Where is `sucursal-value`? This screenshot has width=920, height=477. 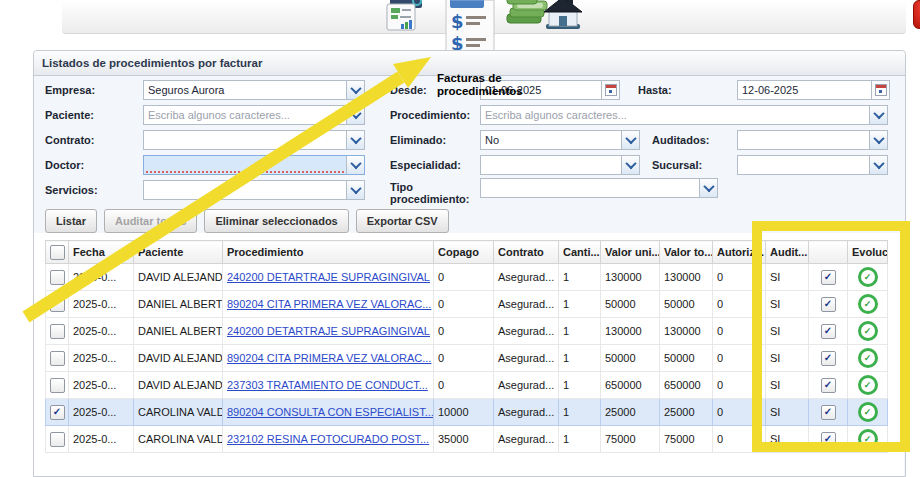 sucursal-value is located at coordinates (804, 165).